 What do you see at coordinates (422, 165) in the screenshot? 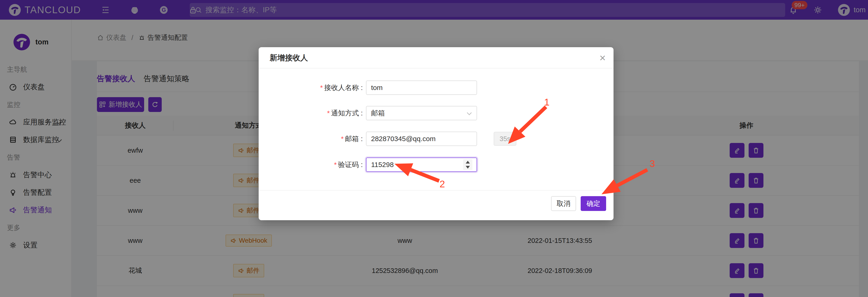
I see `verification-code-input` at bounding box center [422, 165].